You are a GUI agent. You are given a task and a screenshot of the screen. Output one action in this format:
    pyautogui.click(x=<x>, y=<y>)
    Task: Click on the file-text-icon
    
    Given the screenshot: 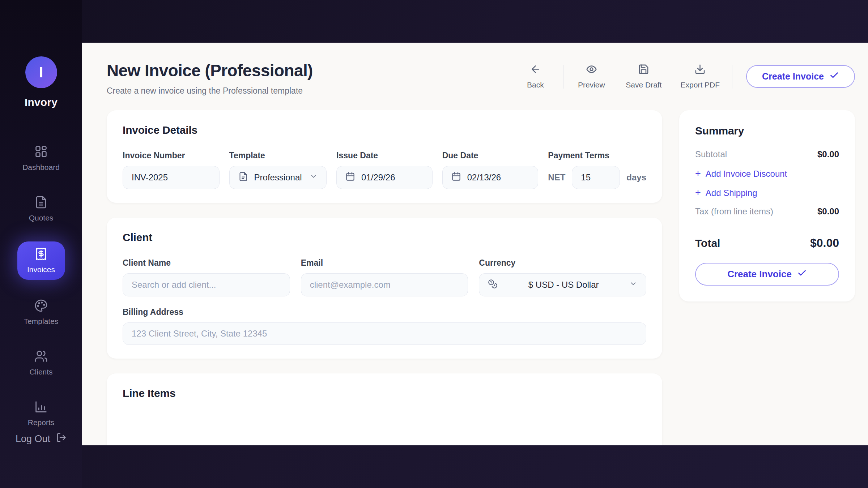 What is the action you would take?
    pyautogui.click(x=243, y=178)
    